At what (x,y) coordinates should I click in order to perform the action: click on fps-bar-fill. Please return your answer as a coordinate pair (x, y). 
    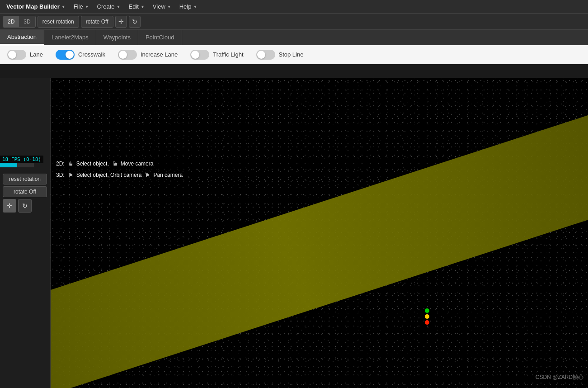
    Looking at the image, I should click on (9, 165).